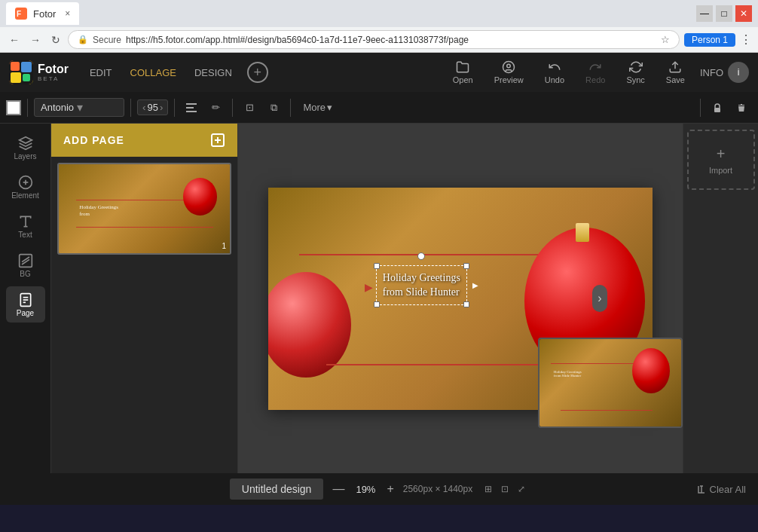 Image resolution: width=758 pixels, height=532 pixels. What do you see at coordinates (25, 235) in the screenshot?
I see `sidebar-item-text-label: Text` at bounding box center [25, 235].